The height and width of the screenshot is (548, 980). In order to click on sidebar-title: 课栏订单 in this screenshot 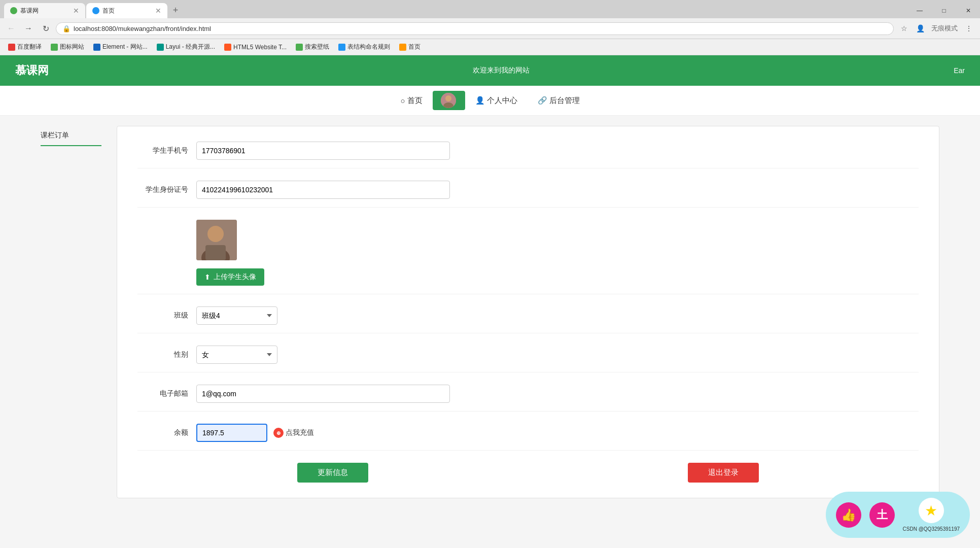, I will do `click(71, 136)`.